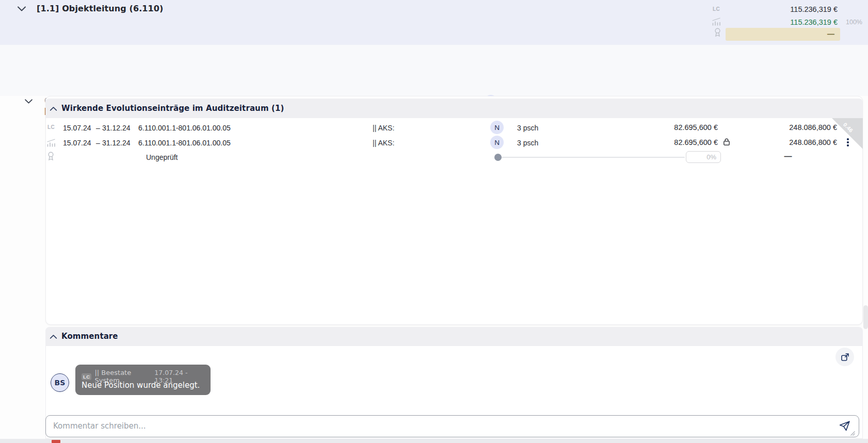  Describe the element at coordinates (498, 157) in the screenshot. I see `progress-slider-handle` at that location.